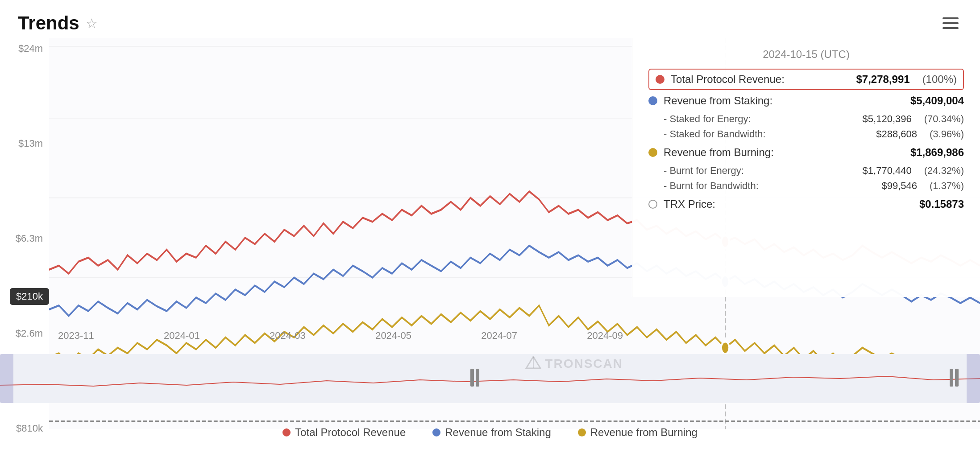 The height and width of the screenshot is (461, 980). I want to click on staked-bandwidth-label: - Staked for Bandwidth:, so click(767, 134).